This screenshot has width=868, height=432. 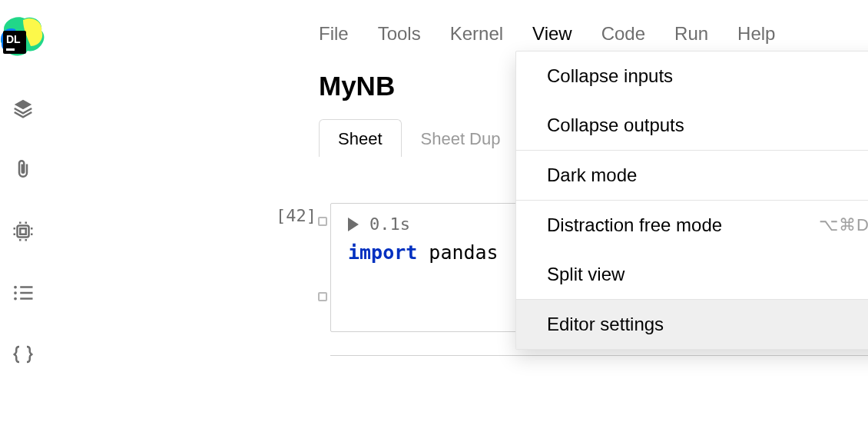 I want to click on braces-icon, so click(x=23, y=354).